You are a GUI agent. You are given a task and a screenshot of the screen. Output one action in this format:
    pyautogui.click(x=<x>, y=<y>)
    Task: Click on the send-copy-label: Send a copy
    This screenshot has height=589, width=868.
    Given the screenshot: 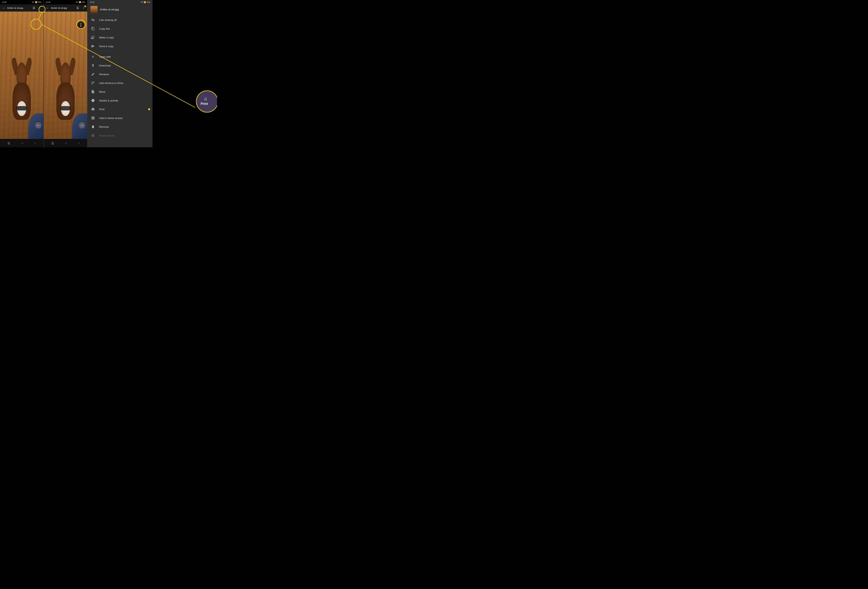 What is the action you would take?
    pyautogui.click(x=106, y=46)
    